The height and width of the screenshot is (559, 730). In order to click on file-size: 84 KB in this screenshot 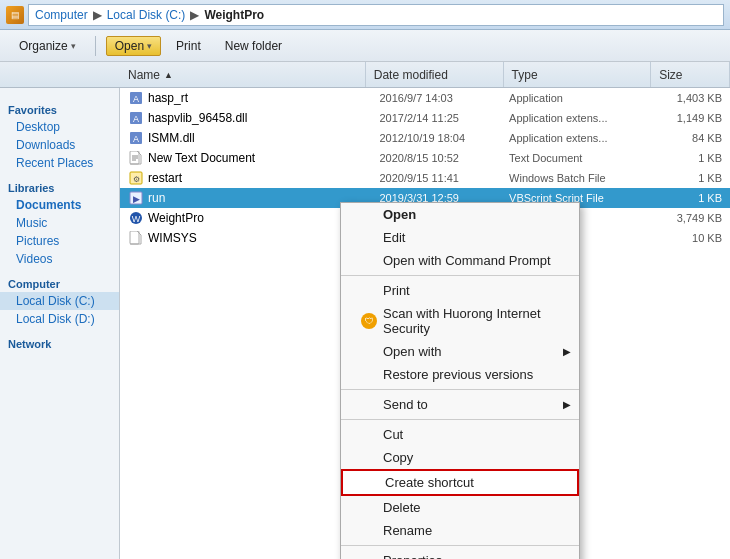, I will do `click(685, 138)`.